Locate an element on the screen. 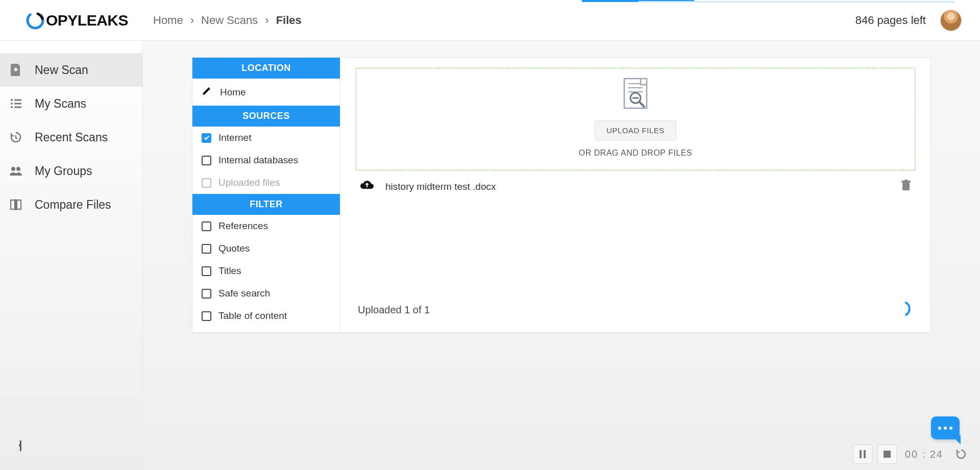  sources-header: SOURCES is located at coordinates (266, 116).